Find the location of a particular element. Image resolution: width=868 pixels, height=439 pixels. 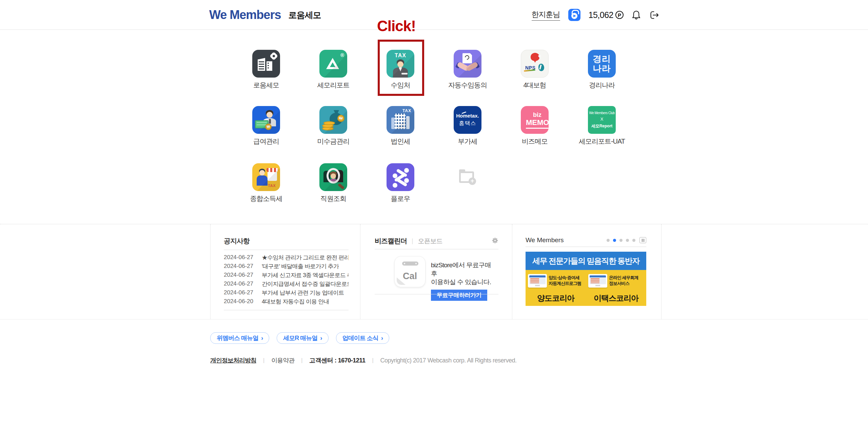

tab-openboard: 오픈보드 is located at coordinates (430, 241).